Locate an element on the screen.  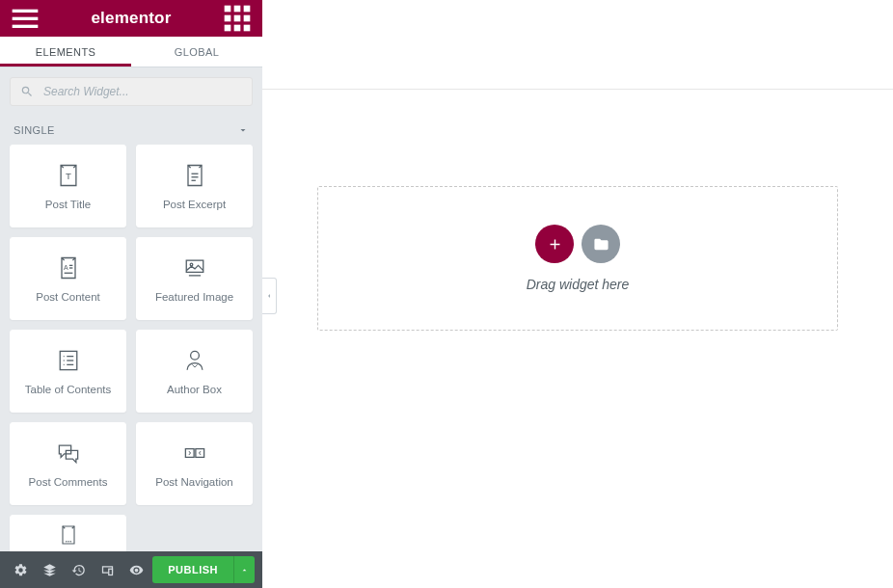
add-template-button is located at coordinates (601, 244).